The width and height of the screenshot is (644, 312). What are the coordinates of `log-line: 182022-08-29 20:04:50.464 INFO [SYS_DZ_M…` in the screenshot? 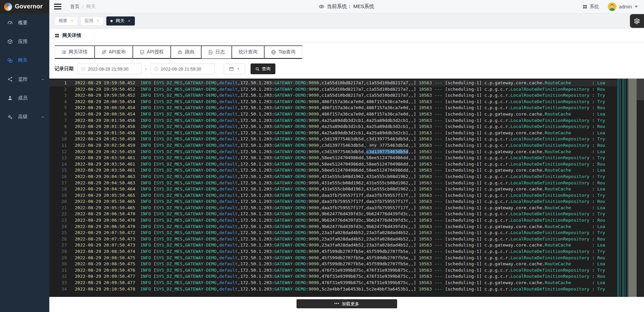 It's located at (347, 189).